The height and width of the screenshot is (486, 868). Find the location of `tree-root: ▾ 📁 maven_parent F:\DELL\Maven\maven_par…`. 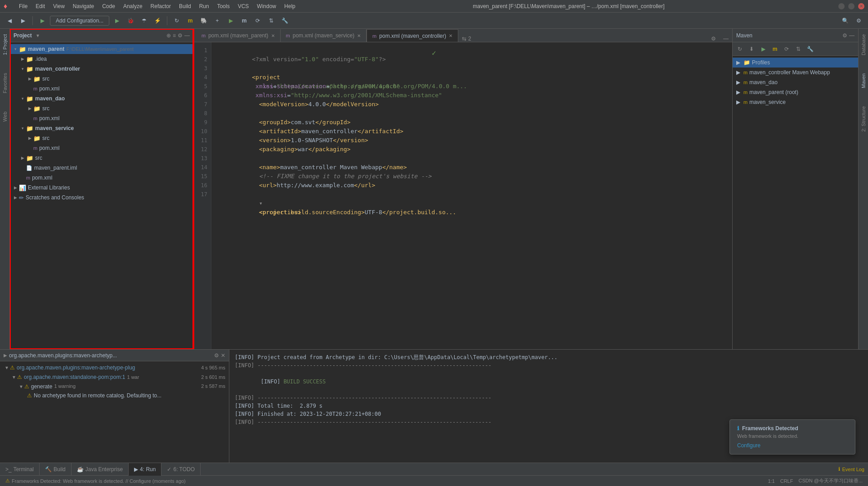

tree-root: ▾ 📁 maven_parent F:\DELL\Maven\maven_par… is located at coordinates (102, 49).